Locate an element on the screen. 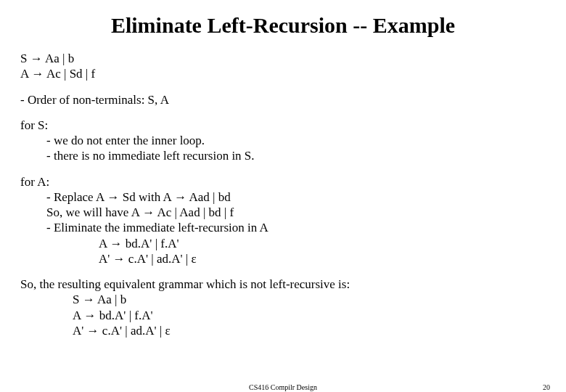 The height and width of the screenshot is (392, 566). for-a-rule2: A' → c.A' | ad.A' | ε is located at coordinates (283, 258).